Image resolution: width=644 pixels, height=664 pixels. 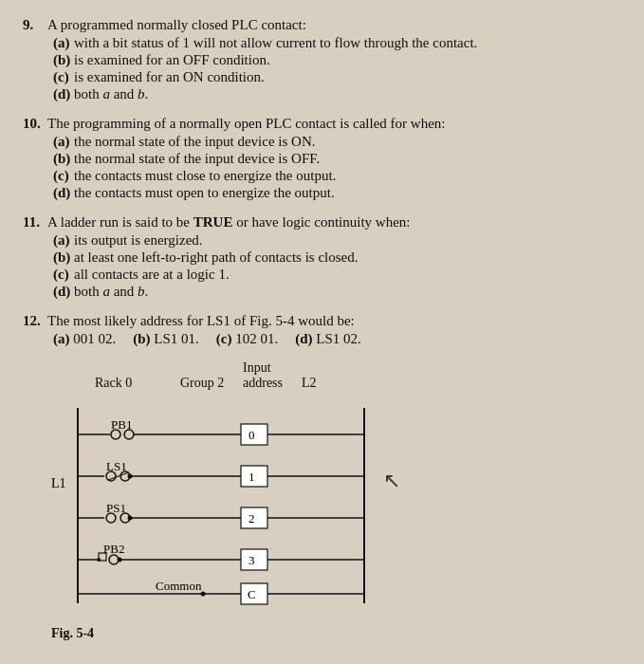 What do you see at coordinates (334, 321) in the screenshot?
I see `q12-text: The most likely address for LS1 of Fig. …` at bounding box center [334, 321].